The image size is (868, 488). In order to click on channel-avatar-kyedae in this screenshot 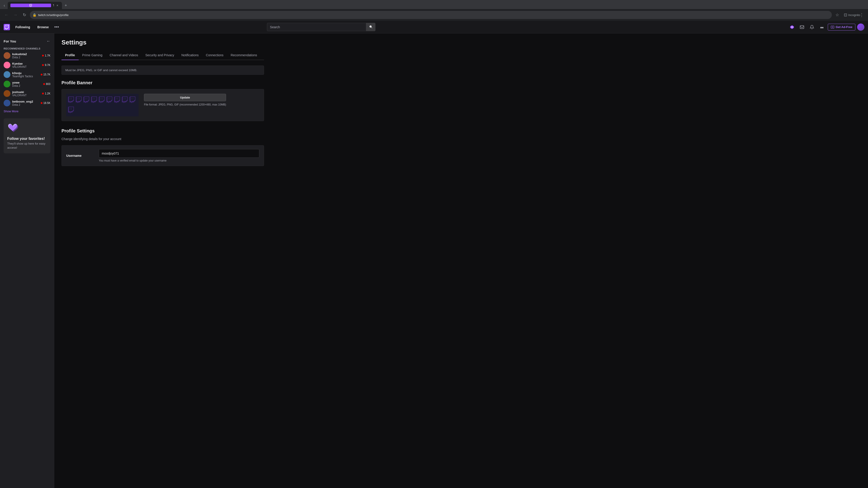, I will do `click(7, 65)`.